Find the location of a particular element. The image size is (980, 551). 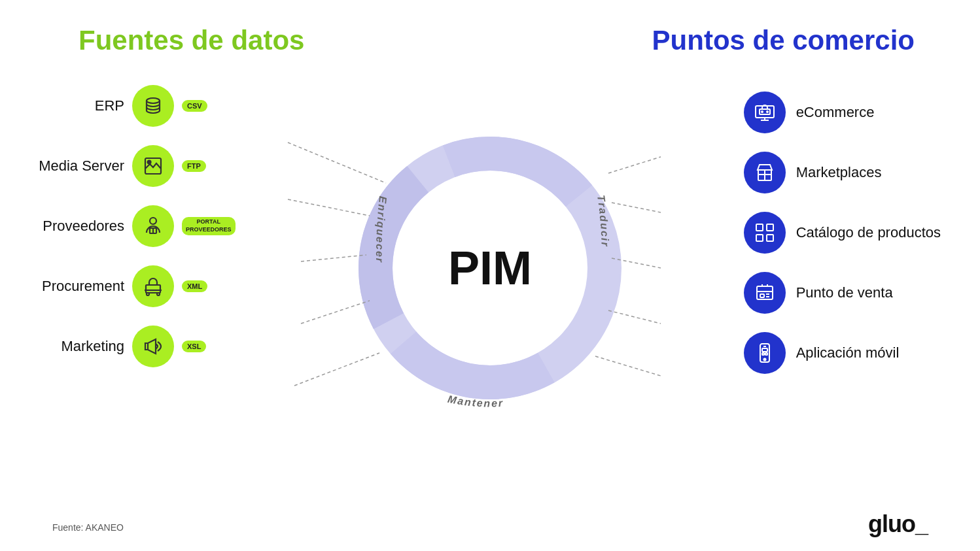

erp-icon-circle is located at coordinates (153, 106).